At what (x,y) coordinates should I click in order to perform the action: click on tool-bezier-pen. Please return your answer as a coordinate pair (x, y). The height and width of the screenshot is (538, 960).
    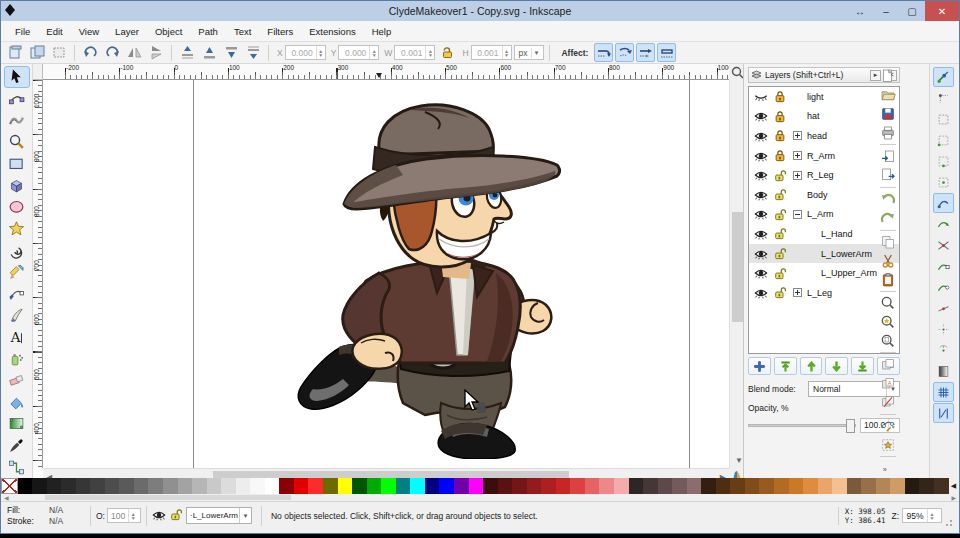
    Looking at the image, I should click on (17, 294).